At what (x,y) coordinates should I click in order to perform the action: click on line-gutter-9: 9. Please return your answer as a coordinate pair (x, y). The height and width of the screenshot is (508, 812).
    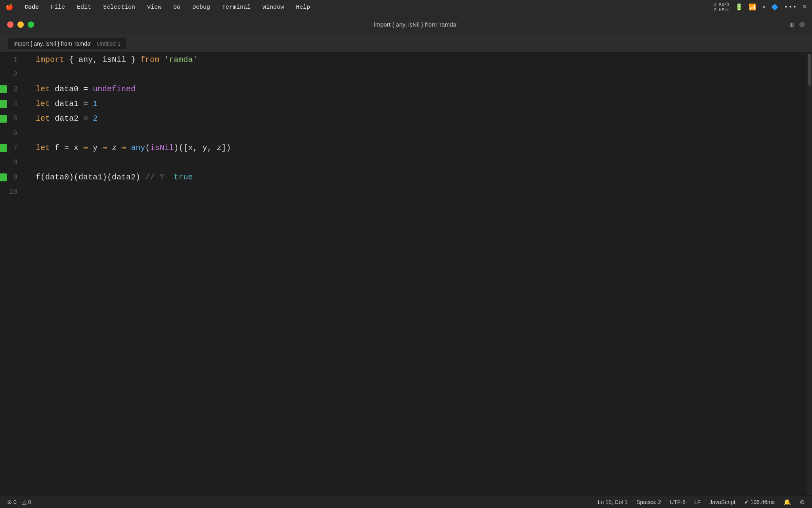
    Looking at the image, I should click on (12, 177).